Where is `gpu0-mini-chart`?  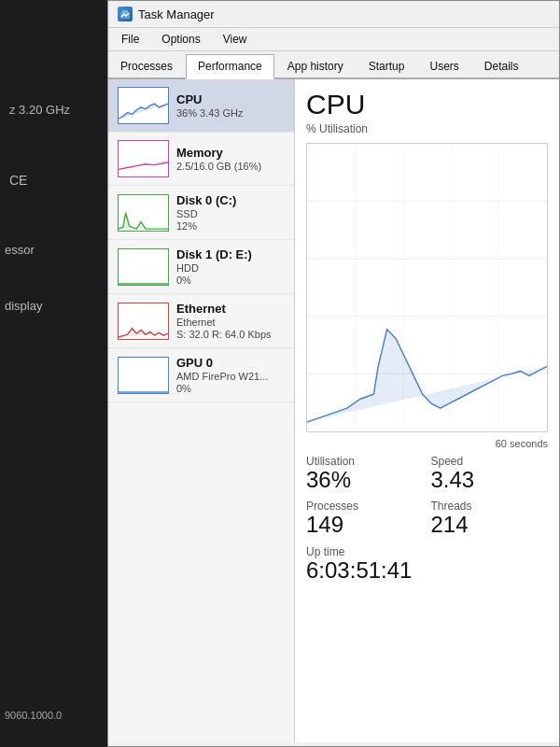
gpu0-mini-chart is located at coordinates (144, 375).